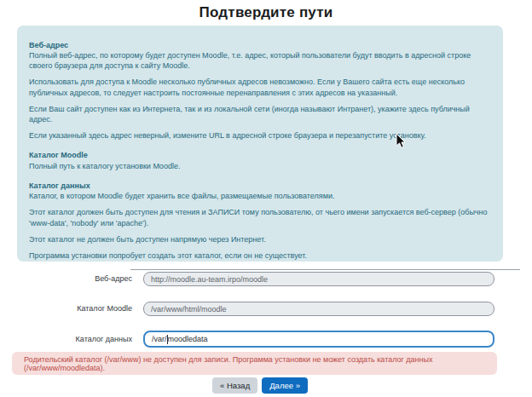 This screenshot has width=532, height=397. I want to click on back-button: « Назад, so click(235, 385).